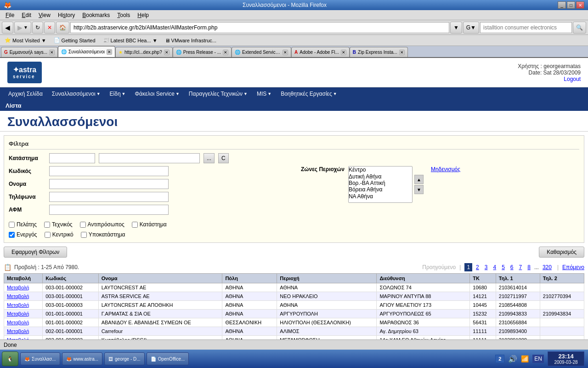 The height and width of the screenshot is (368, 588). Describe the element at coordinates (143, 15) in the screenshot. I see `menu-help: Help` at that location.